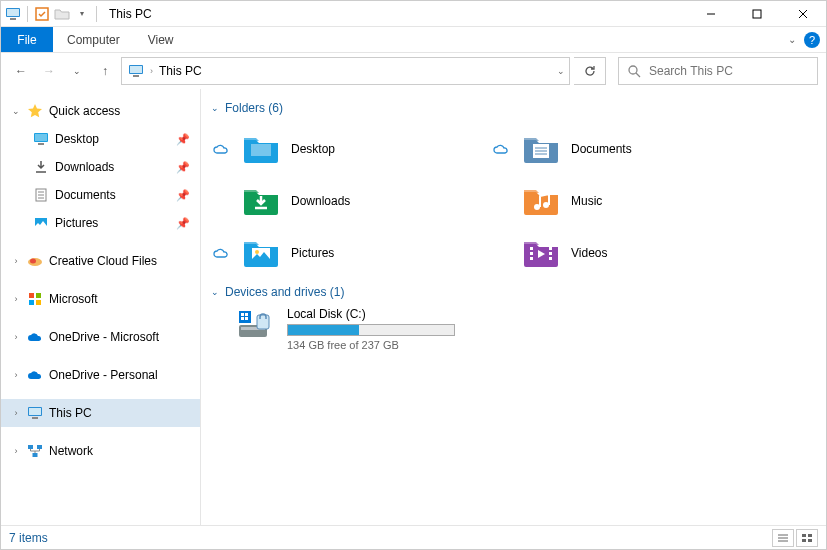  I want to click on forward-button: →, so click(49, 71).